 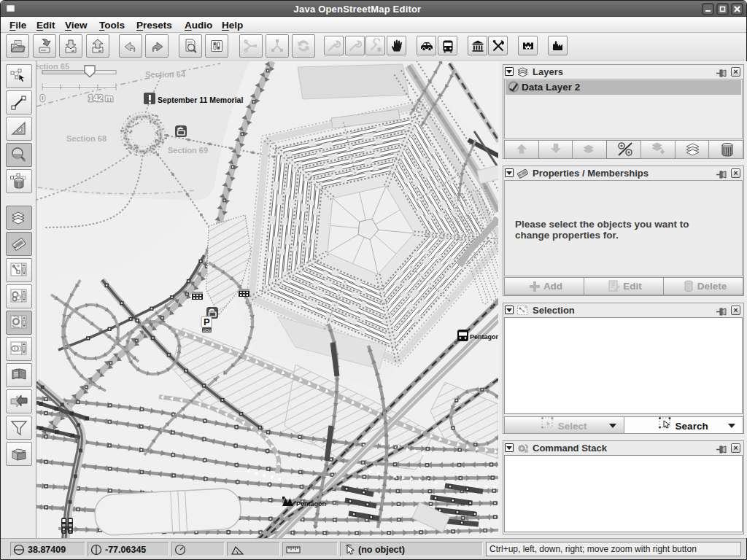 I want to click on svg-text: oOo, so click(x=207, y=330).